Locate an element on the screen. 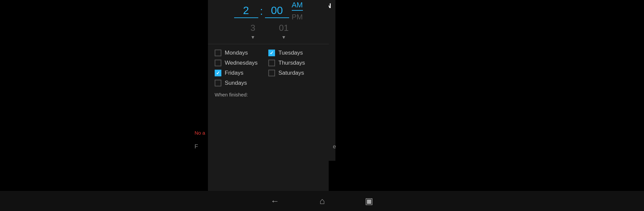 This screenshot has height=211, width=644. no-action-partial: No a is located at coordinates (200, 133).